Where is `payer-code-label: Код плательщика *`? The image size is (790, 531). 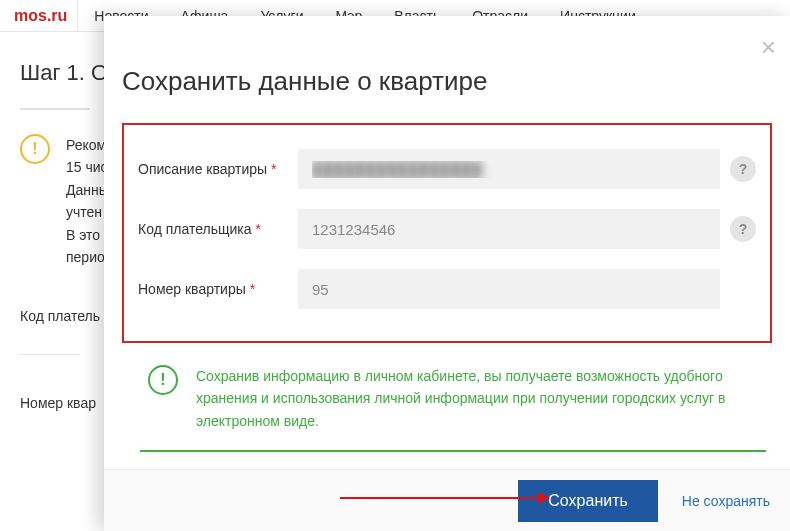 payer-code-label: Код плательщика * is located at coordinates (218, 229).